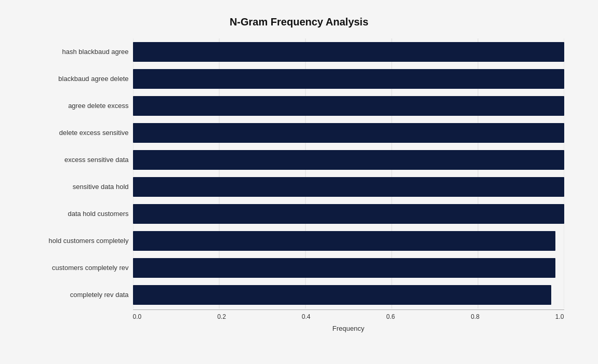 Image resolution: width=598 pixels, height=364 pixels. What do you see at coordinates (349, 52) in the screenshot?
I see `bar-row: hash blackbaud agree` at bounding box center [349, 52].